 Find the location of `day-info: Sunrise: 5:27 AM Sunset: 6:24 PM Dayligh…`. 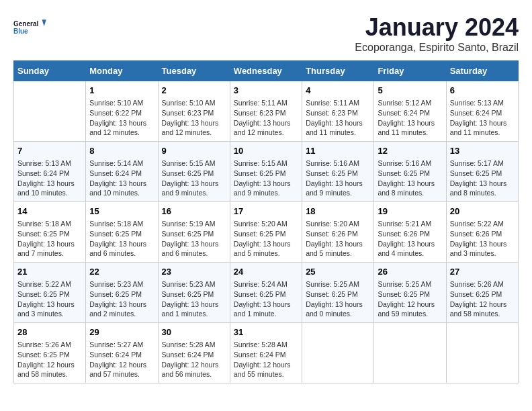

day-info: Sunrise: 5:27 AM Sunset: 6:24 PM Dayligh… is located at coordinates (122, 360).